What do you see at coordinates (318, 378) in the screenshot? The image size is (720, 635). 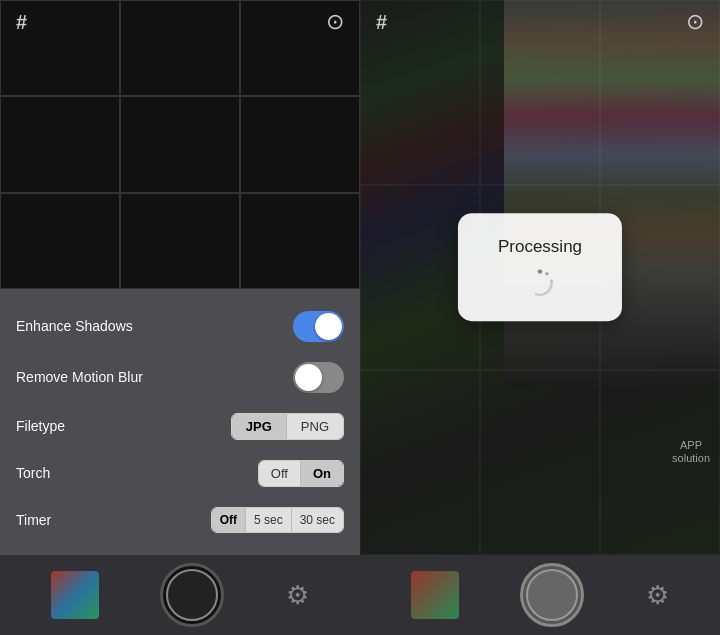 I see `remove-motion-blur-control` at bounding box center [318, 378].